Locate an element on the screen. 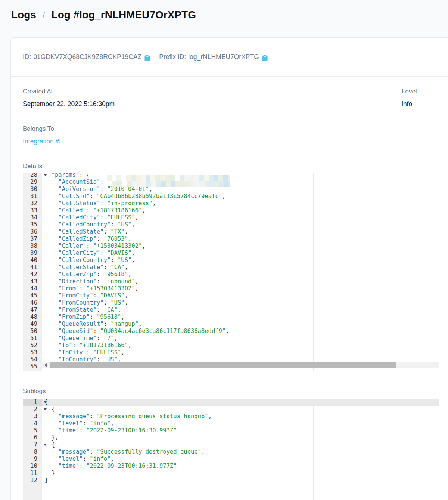  code-line: "message": "Processing queus status hang… is located at coordinates (240, 416).